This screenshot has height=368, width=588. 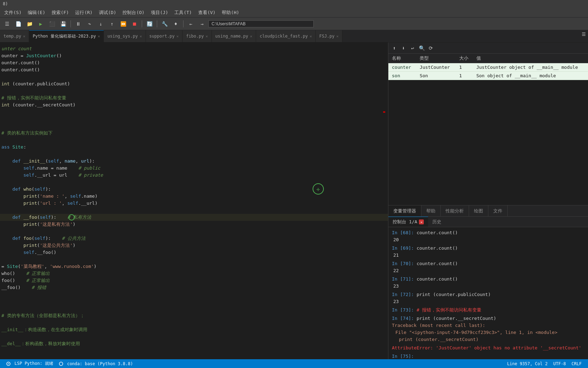 What do you see at coordinates (89, 24) in the screenshot?
I see `toolbar-stepover-btn: ↷` at bounding box center [89, 24].